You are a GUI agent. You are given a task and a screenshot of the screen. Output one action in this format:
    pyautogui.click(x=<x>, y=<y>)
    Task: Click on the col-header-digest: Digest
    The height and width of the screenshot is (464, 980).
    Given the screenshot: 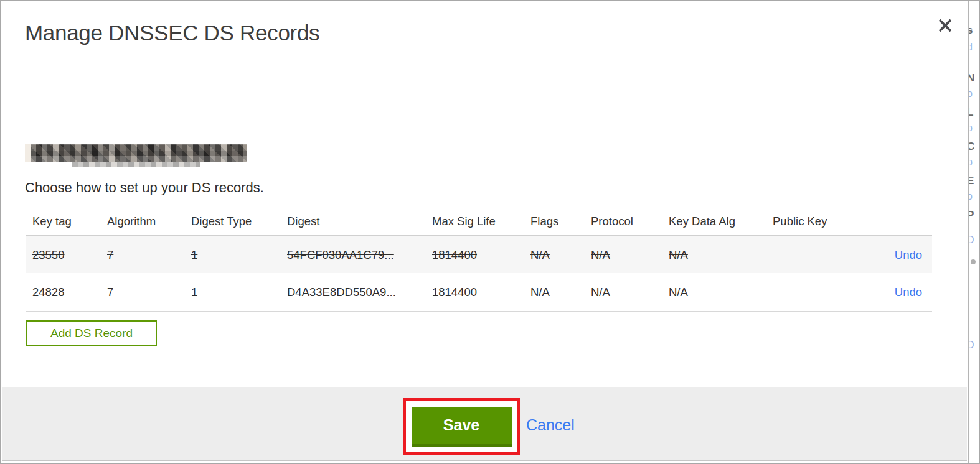 What is the action you would take?
    pyautogui.click(x=354, y=221)
    